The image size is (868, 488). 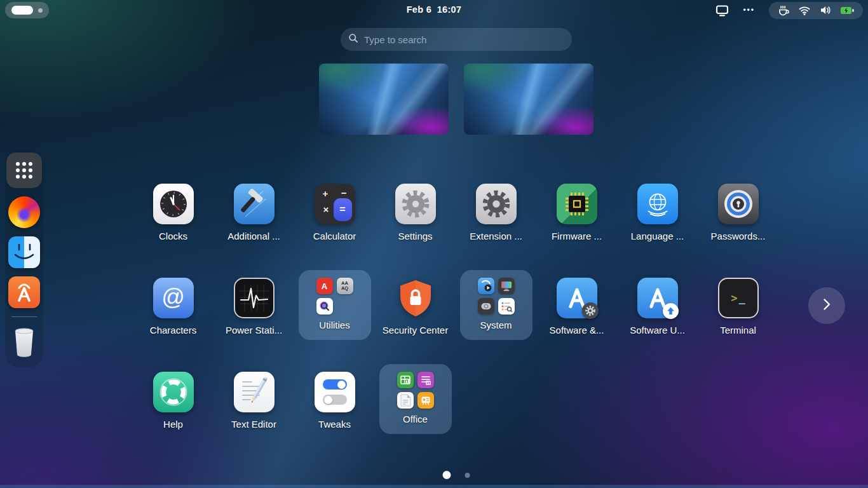 What do you see at coordinates (804, 10) in the screenshot?
I see `wifi-icon` at bounding box center [804, 10].